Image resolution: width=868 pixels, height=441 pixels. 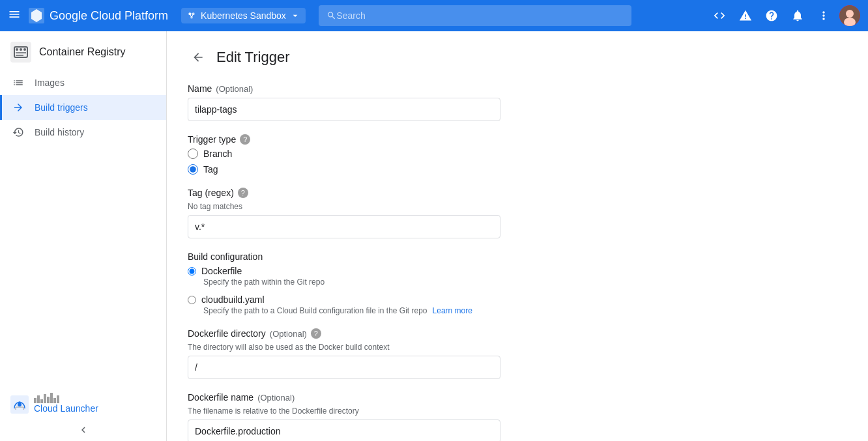 I want to click on page-title: Edit Trigger, so click(x=253, y=57).